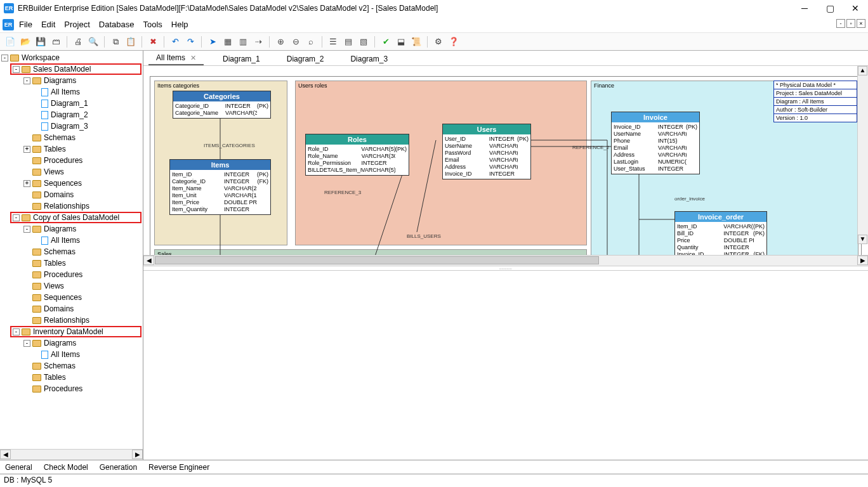  What do you see at coordinates (56, 42) in the screenshot?
I see `saveall-icon: 🗃` at bounding box center [56, 42].